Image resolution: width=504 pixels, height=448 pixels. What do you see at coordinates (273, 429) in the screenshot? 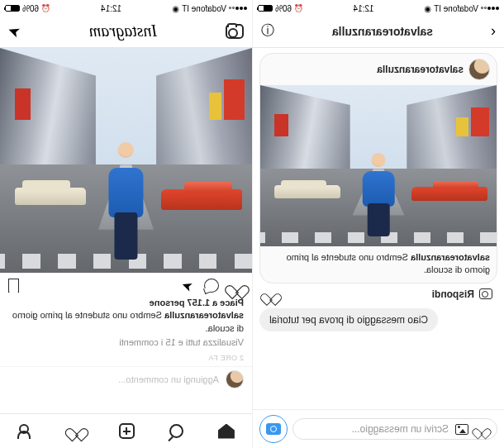
I see `camera-button` at bounding box center [273, 429].